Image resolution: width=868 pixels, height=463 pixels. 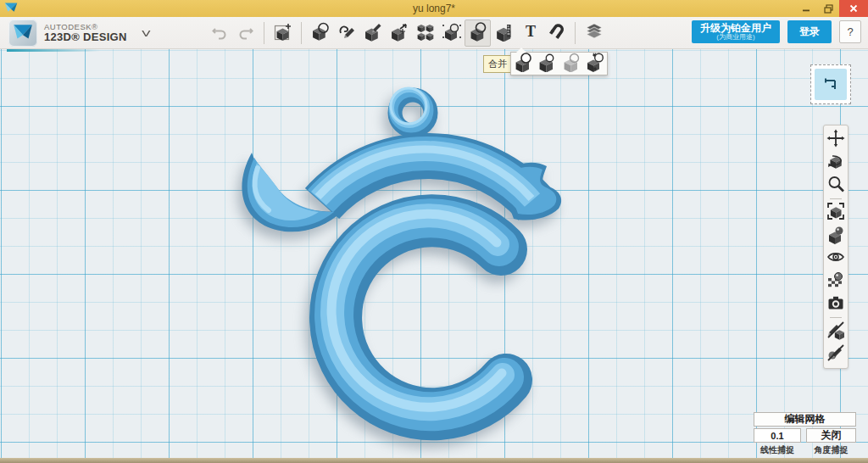 I want to click on redo-icon, so click(x=246, y=33).